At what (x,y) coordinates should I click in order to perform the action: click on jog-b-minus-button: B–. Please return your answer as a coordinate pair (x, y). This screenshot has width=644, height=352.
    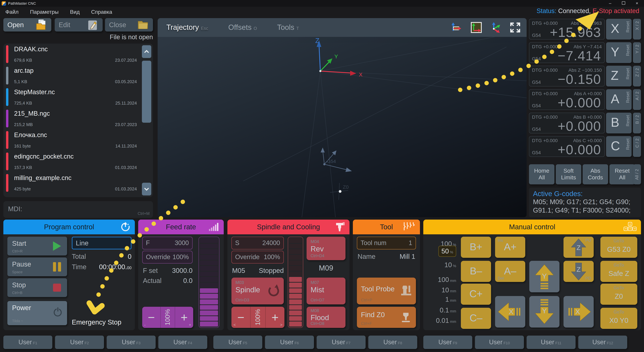
    Looking at the image, I should click on (476, 271).